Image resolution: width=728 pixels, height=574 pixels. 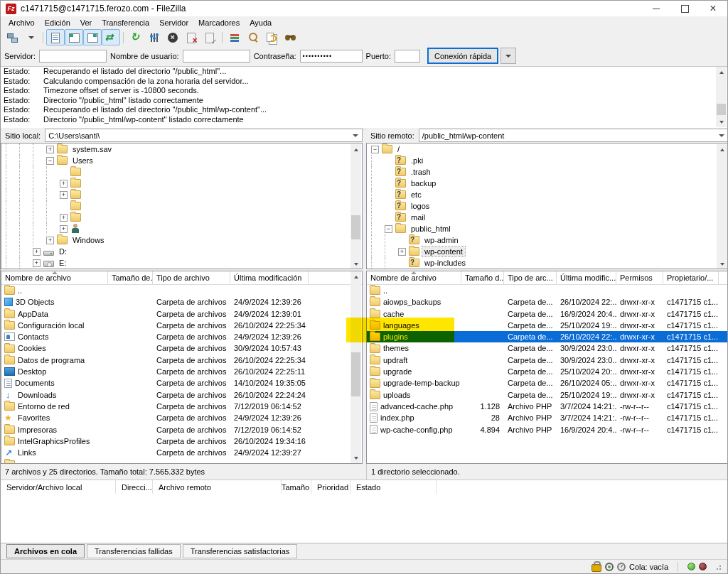 I want to click on tree-item-etc: etc, so click(x=547, y=195).